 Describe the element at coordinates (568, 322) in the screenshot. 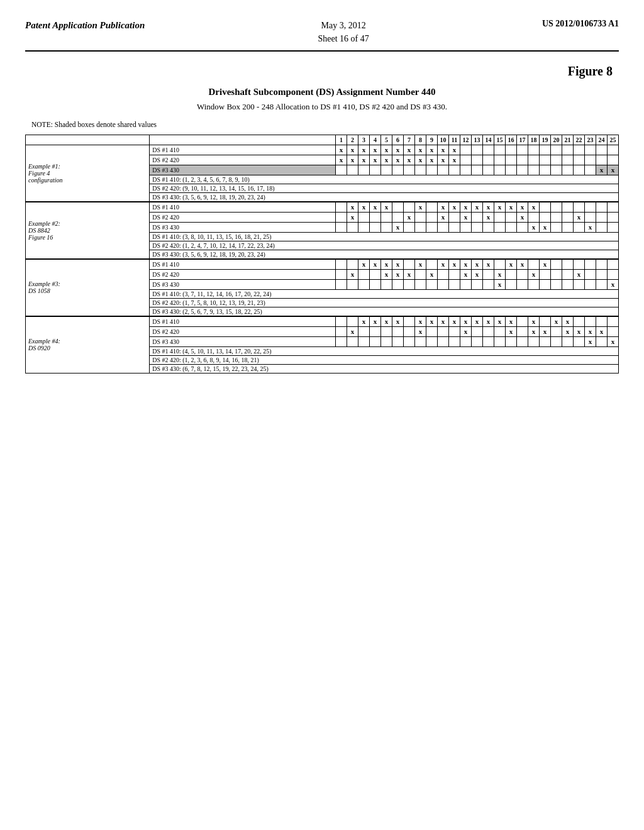

I see `cell-21: x` at that location.